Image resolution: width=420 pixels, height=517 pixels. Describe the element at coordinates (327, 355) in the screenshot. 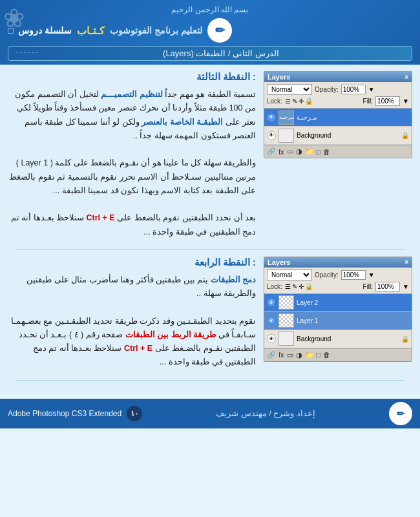

I see `delete-layer-btn-2: 🗑` at that location.